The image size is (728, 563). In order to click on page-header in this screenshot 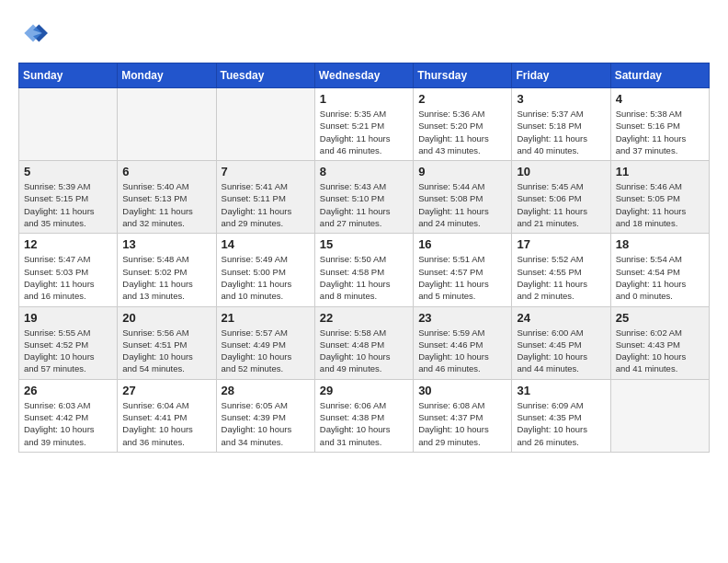, I will do `click(364, 33)`.